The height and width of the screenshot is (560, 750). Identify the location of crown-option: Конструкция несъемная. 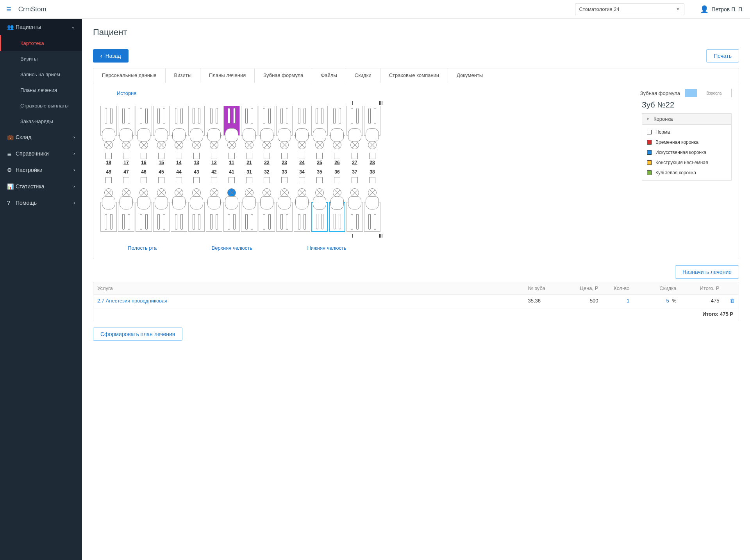
(687, 163).